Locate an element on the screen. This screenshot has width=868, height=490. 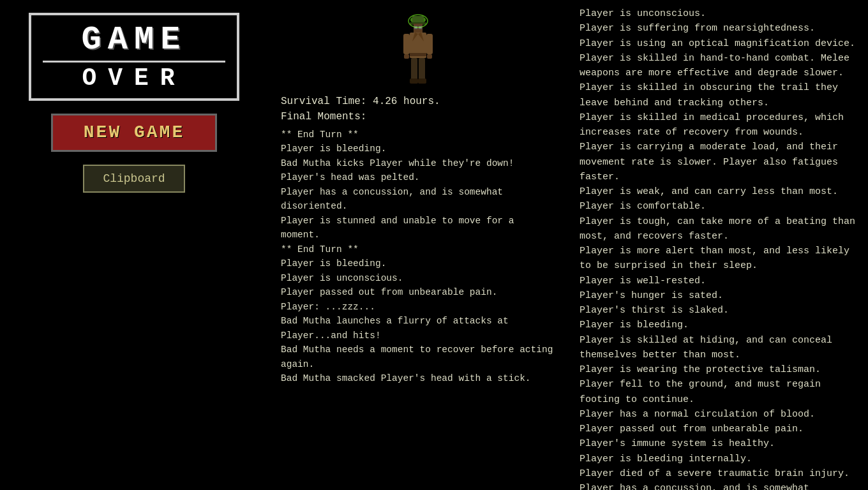
status-log-line: Player is skilled in obscuring the trail… is located at coordinates (718, 96).